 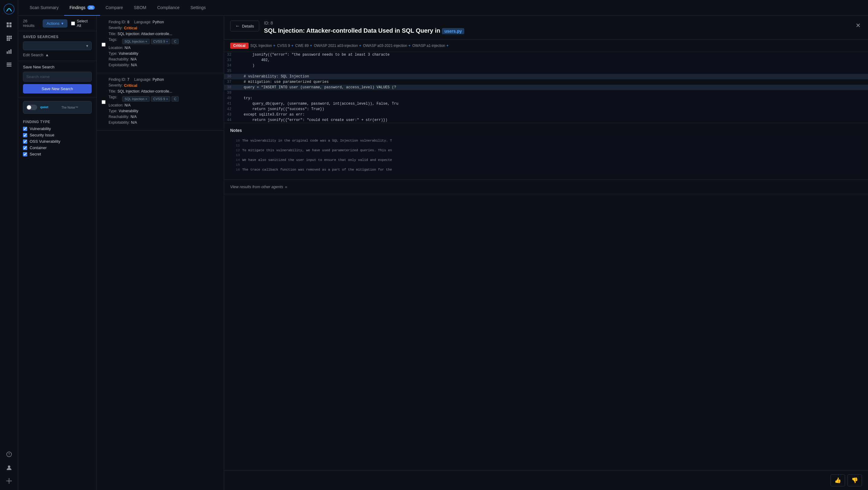 What do you see at coordinates (546, 87) in the screenshot?
I see `code-line-38: 38 query = "INSERT INTO user (username, …` at bounding box center [546, 87].